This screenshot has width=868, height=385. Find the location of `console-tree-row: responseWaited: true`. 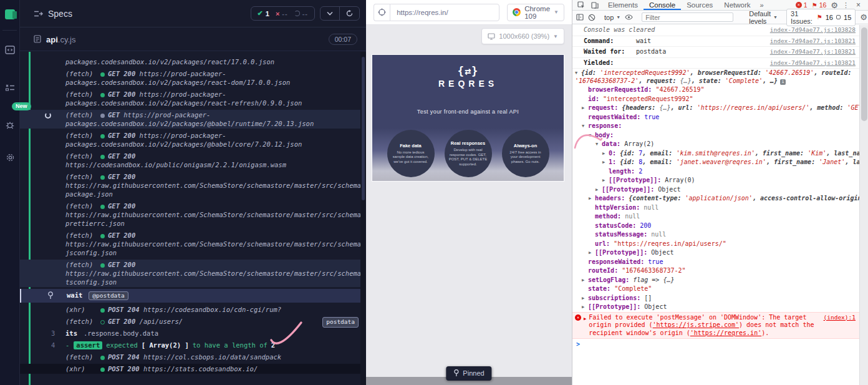

console-tree-row: responseWaited: true is located at coordinates (716, 262).